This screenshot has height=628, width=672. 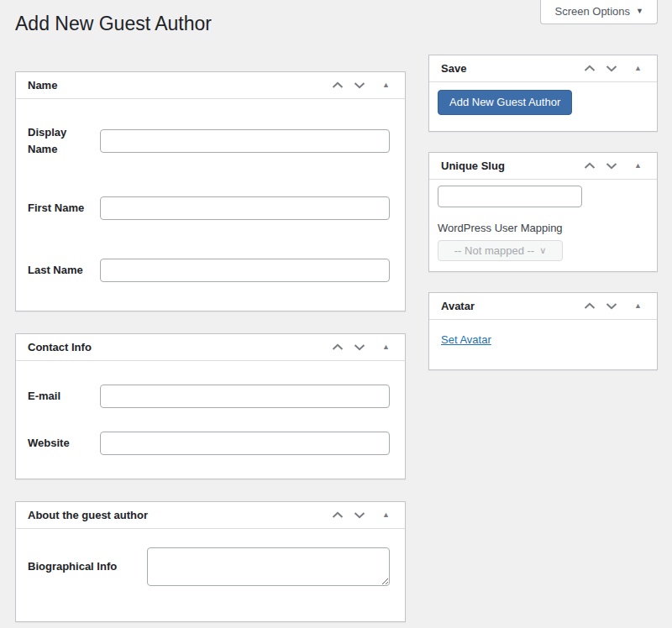 I want to click on caret-down-icon: ▼, so click(x=640, y=12).